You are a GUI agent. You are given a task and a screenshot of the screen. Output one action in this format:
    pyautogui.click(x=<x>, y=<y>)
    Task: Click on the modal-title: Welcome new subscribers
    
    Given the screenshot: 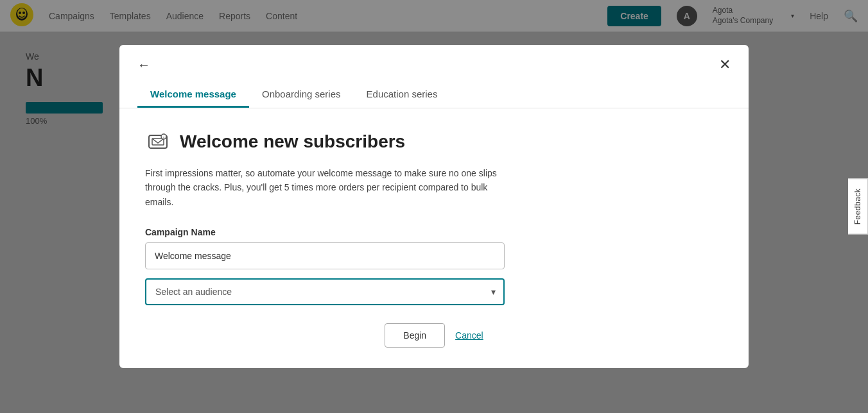 What is the action you would take?
    pyautogui.click(x=293, y=142)
    